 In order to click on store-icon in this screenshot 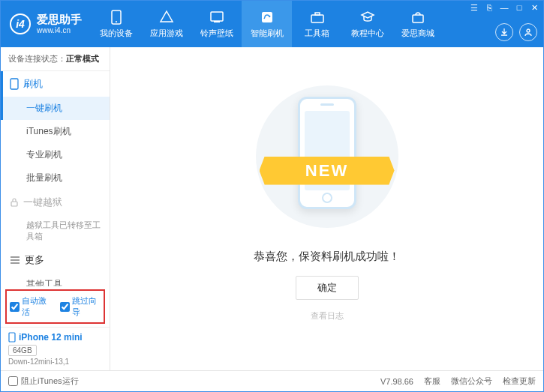, I will do `click(418, 17)`.